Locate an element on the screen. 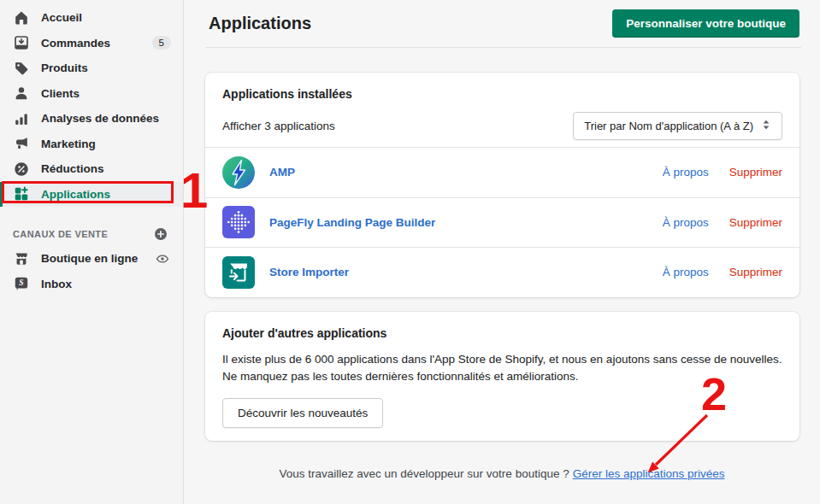 This screenshot has width=820, height=504. sidebar-item-label: Applications is located at coordinates (75, 195).